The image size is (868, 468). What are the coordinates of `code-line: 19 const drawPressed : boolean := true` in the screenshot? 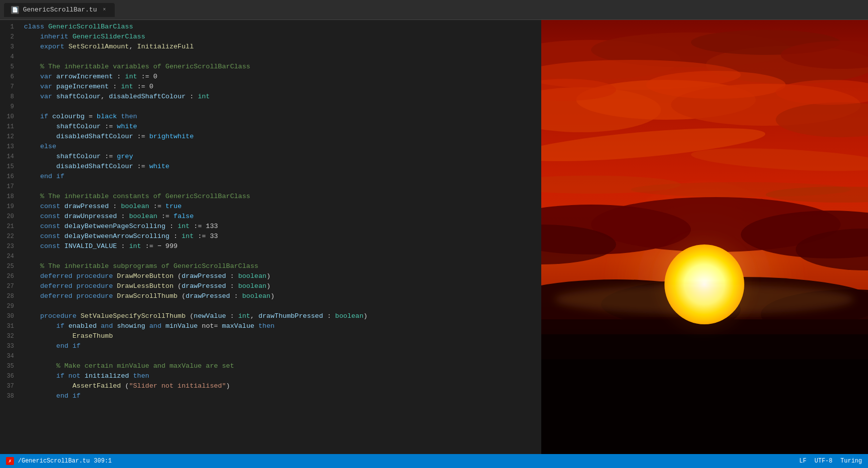 It's located at (270, 207).